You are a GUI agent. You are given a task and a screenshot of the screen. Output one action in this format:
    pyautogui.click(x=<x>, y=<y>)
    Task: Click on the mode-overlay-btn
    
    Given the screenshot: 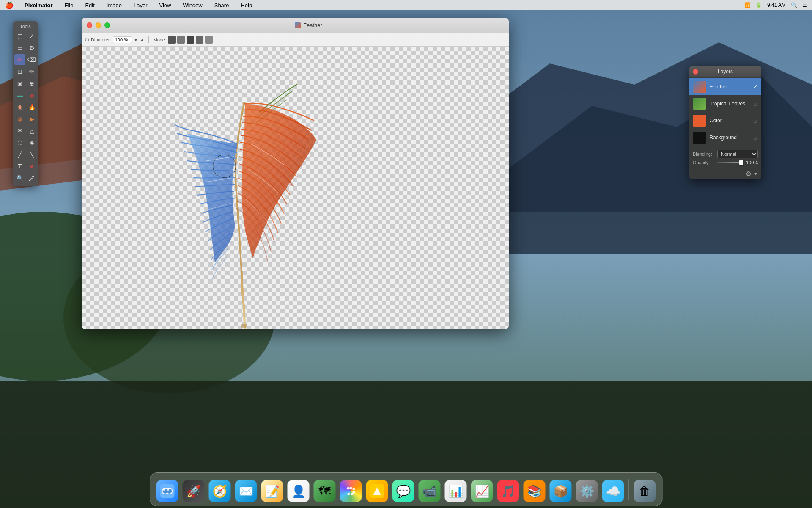 What is the action you would take?
    pyautogui.click(x=200, y=40)
    